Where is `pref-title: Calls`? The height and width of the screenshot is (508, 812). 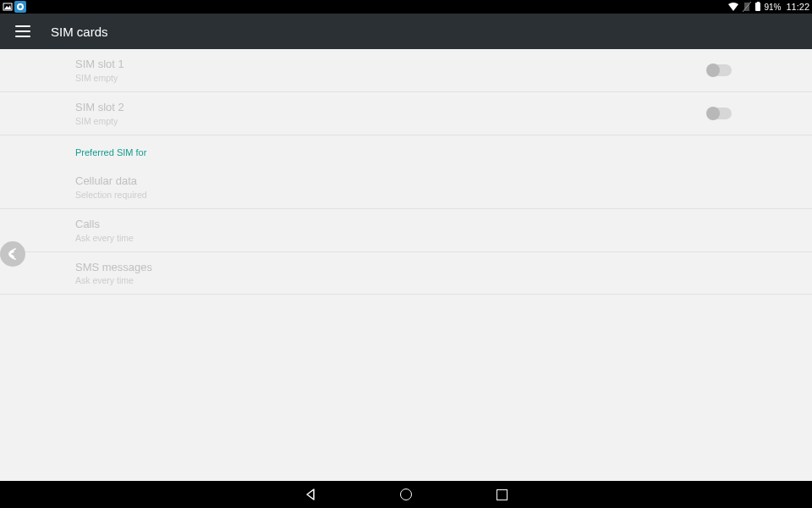
pref-title: Calls is located at coordinates (406, 225).